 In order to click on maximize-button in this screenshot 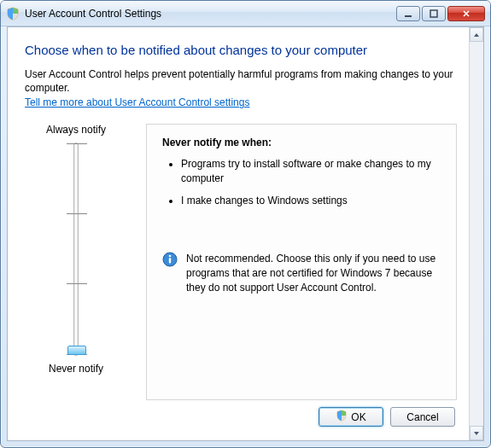, I will do `click(434, 14)`.